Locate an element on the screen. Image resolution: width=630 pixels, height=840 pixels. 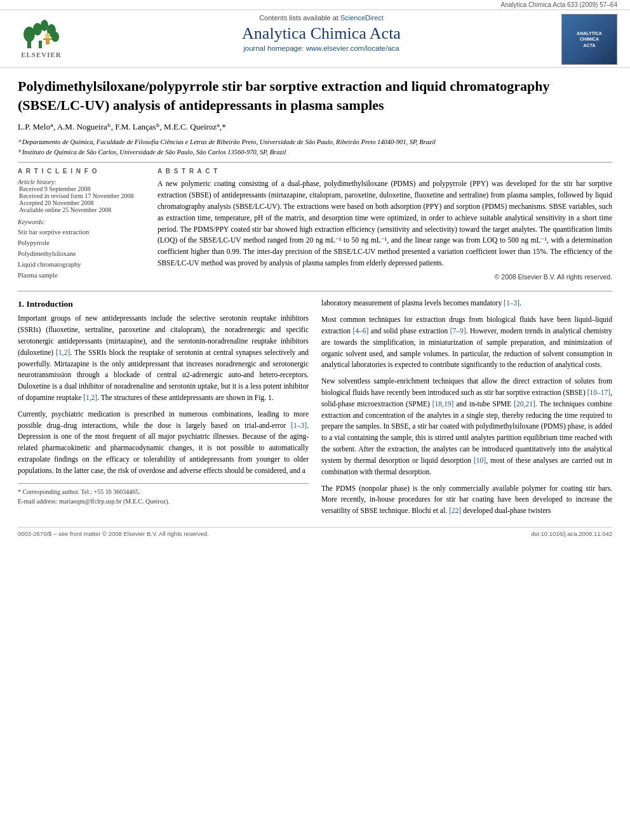
body-right-column: laboratory measurement of plasma levels … is located at coordinates (467, 410).